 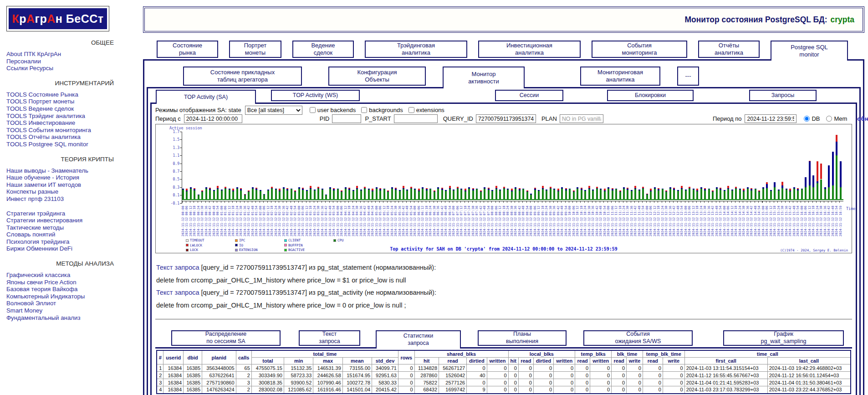 What do you see at coordinates (226, 338) in the screenshot?
I see `tab-sa-sessions-distribution: Распределениепо сессиям SA` at bounding box center [226, 338].